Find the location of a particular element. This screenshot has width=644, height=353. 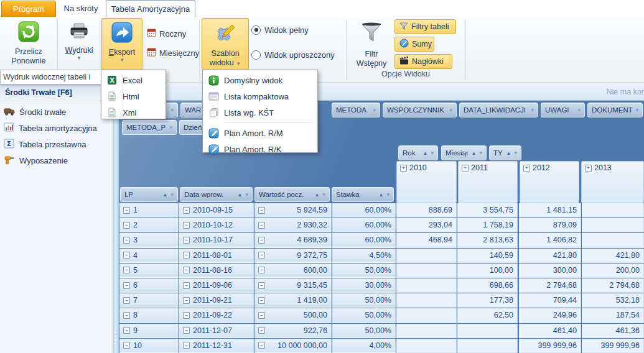

cell-y2013: 2 794,68 is located at coordinates (613, 286).